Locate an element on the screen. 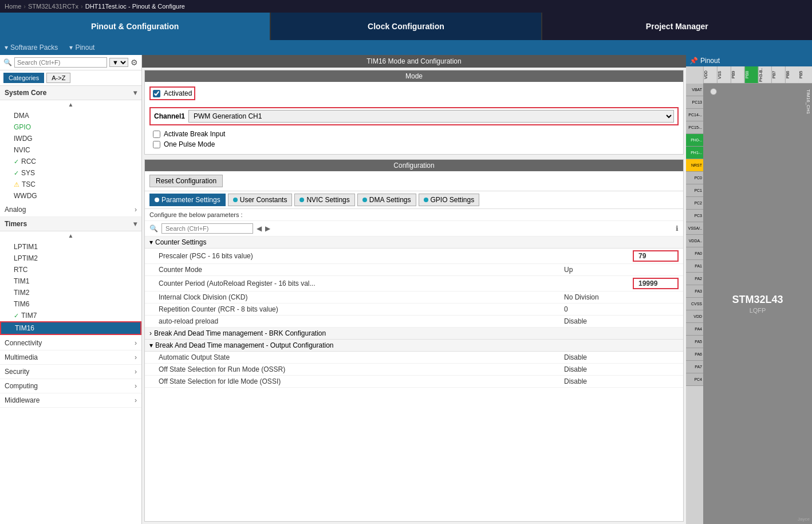 The width and height of the screenshot is (812, 524). section-analog-header: Analog › is located at coordinates (71, 210).